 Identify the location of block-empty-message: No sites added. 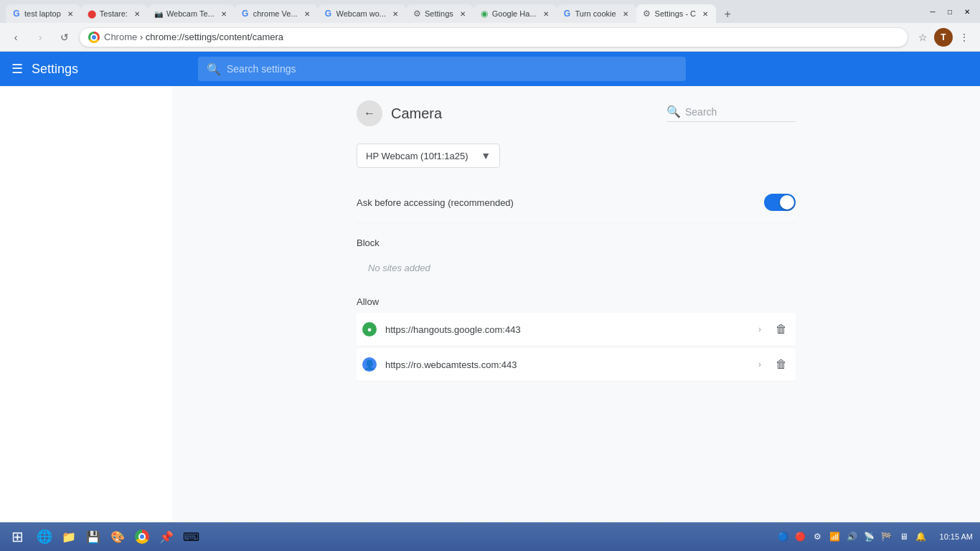
(576, 268).